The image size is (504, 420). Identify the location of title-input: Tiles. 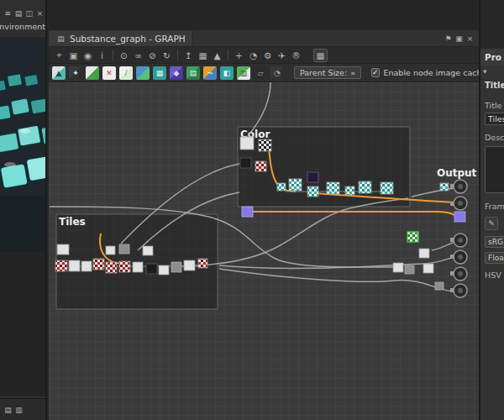
(494, 119).